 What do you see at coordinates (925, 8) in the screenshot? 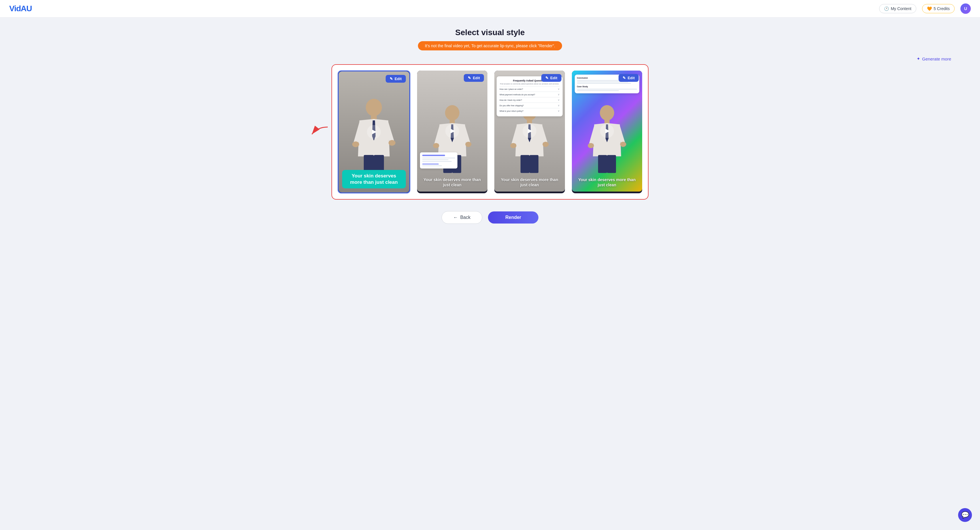
I see `header-right: 🕐 My Content 🧡 5 Credits U` at bounding box center [925, 8].